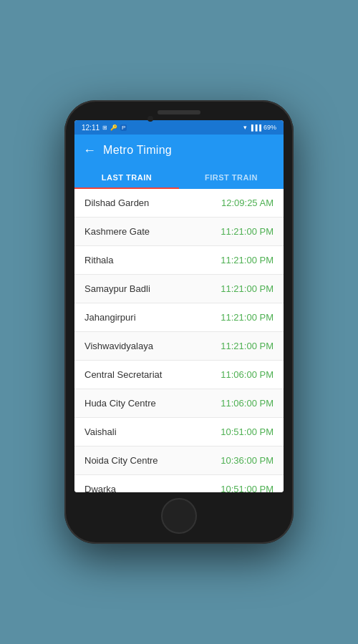  What do you see at coordinates (179, 260) in the screenshot?
I see `list-item: Rithala 11:21:00 PM` at bounding box center [179, 260].